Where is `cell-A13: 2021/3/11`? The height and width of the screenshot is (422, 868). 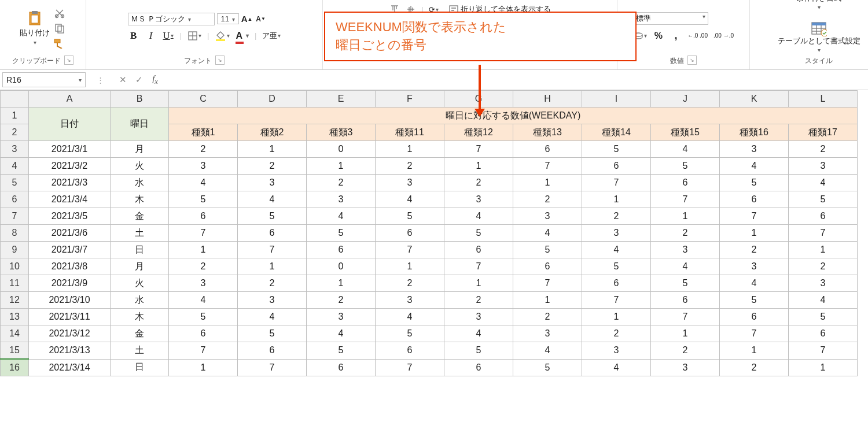 cell-A13: 2021/3/11 is located at coordinates (69, 317).